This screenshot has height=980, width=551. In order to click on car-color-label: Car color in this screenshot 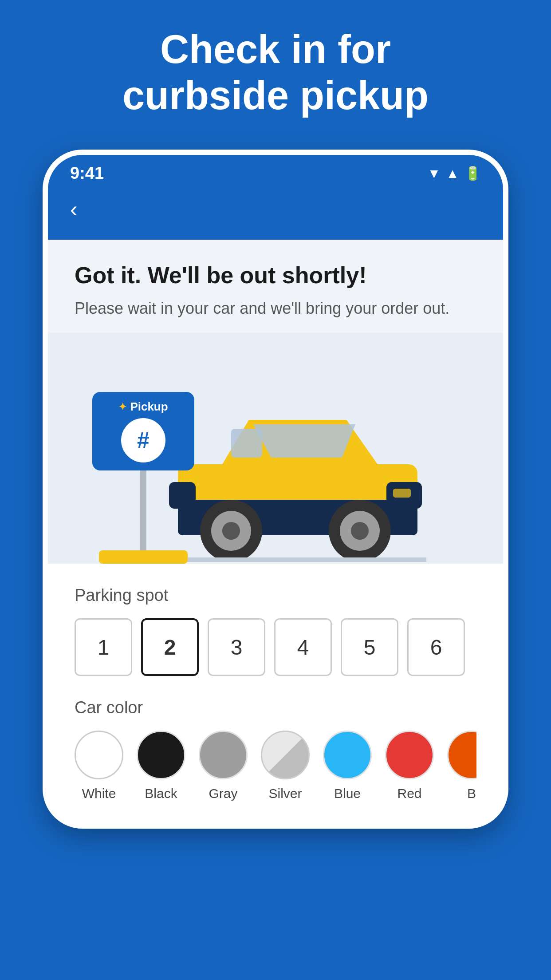, I will do `click(276, 707)`.